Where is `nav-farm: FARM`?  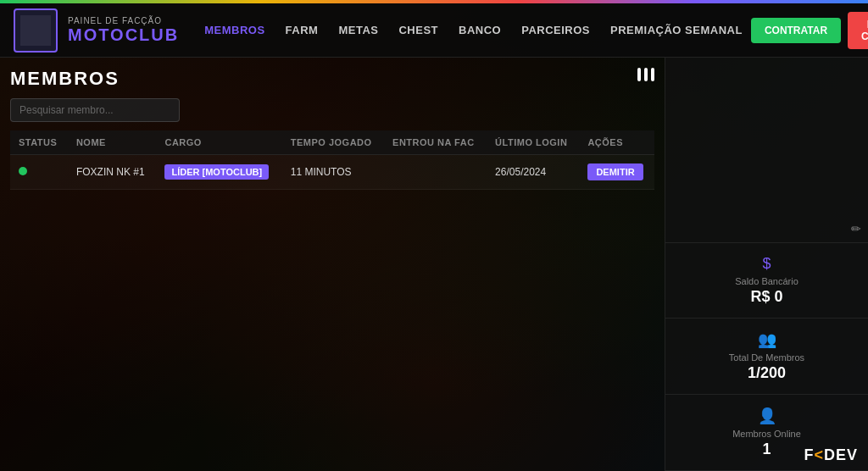 nav-farm: FARM is located at coordinates (302, 30).